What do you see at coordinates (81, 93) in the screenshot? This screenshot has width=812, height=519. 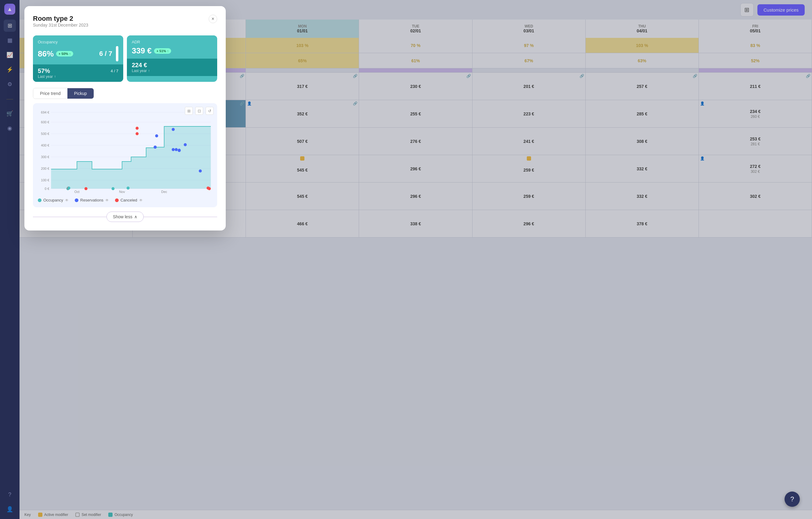 I see `tab-pickup: Pickup` at bounding box center [81, 93].